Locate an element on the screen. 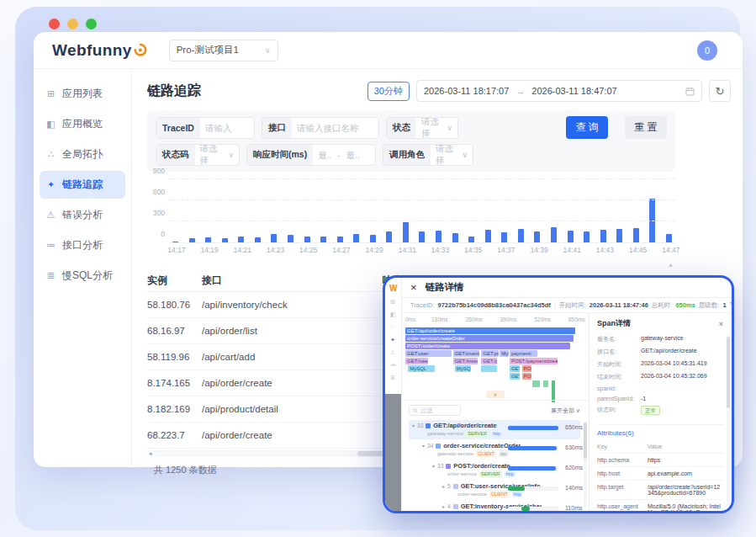 The height and width of the screenshot is (537, 756). span-tree-row: ▾33GET:/api/order/creategateway-serviceS… is located at coordinates (494, 429).